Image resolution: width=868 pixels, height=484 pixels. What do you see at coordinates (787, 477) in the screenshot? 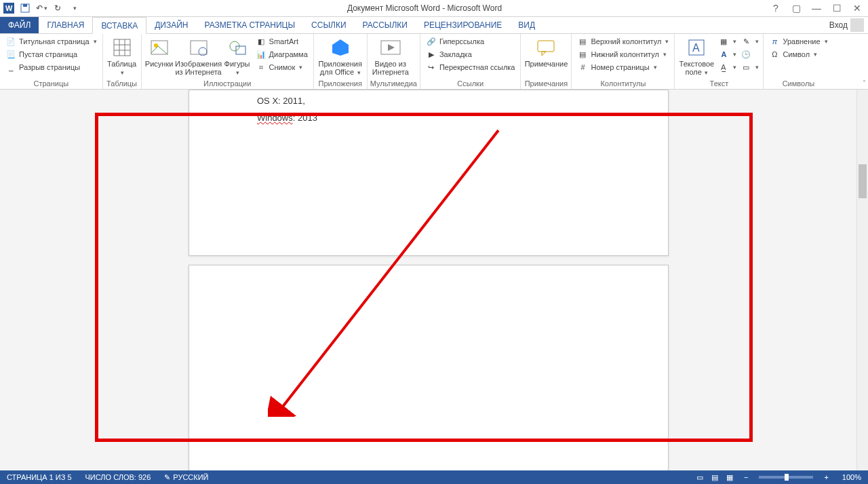
I see `zoom-slider-thumb` at bounding box center [787, 477].